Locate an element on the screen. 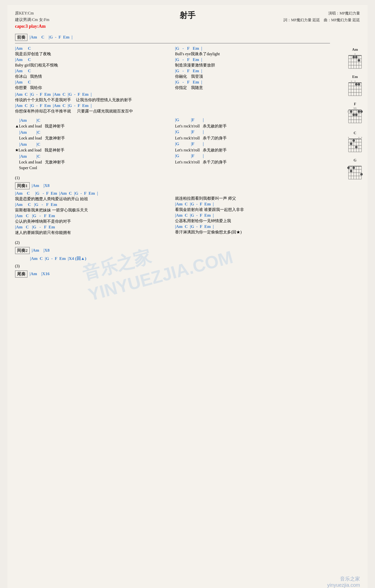 Image resolution: width=375 pixels, height=588 pixels. header-right: 演唱：MP魔幻力量 詞：MP魔幻力量 廷廷 曲：MP魔幻力量 廷廷 is located at coordinates (322, 17).